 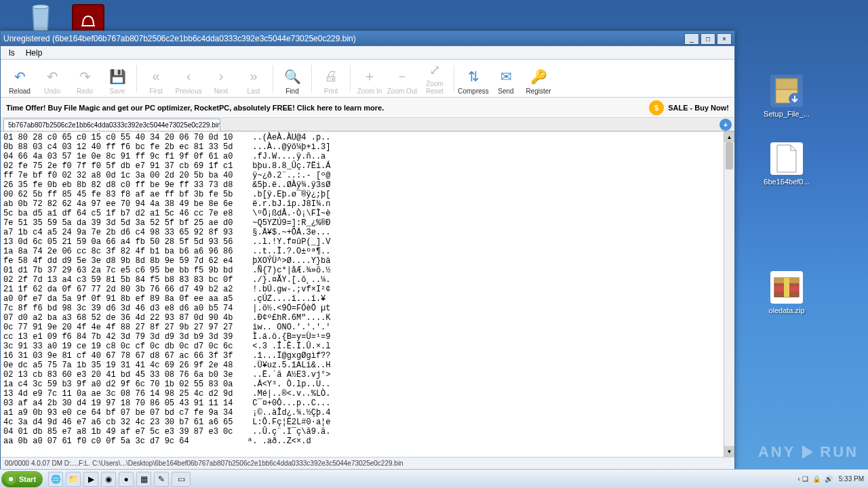 What do you see at coordinates (34, 53) in the screenshot?
I see `menu-help: Help` at bounding box center [34, 53].